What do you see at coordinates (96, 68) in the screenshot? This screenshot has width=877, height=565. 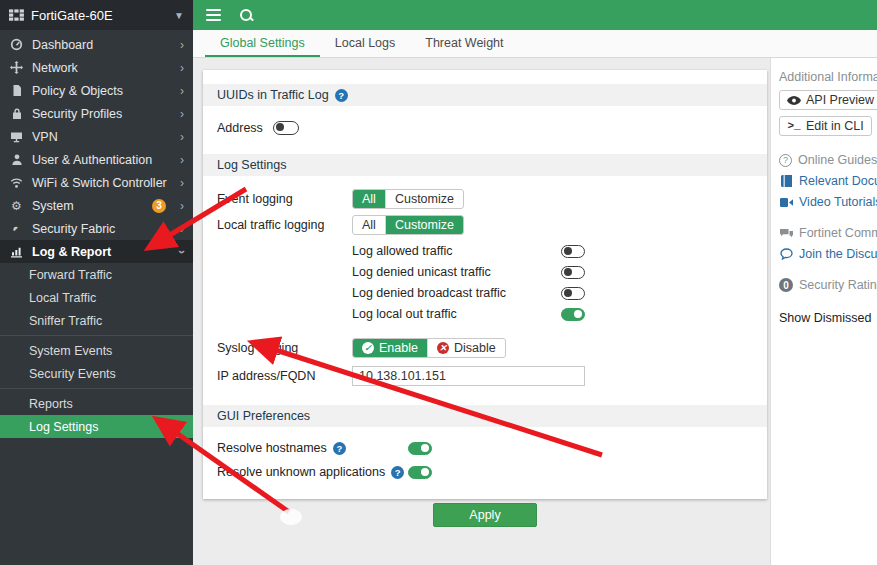 I see `sidebar-item-network: Network ›` at bounding box center [96, 68].